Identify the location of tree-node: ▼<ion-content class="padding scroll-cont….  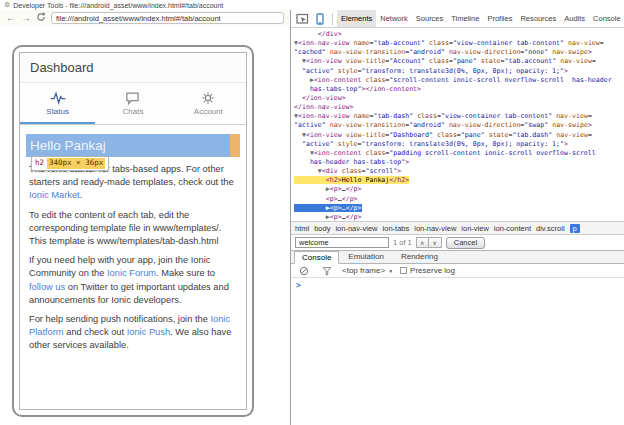
(459, 154).